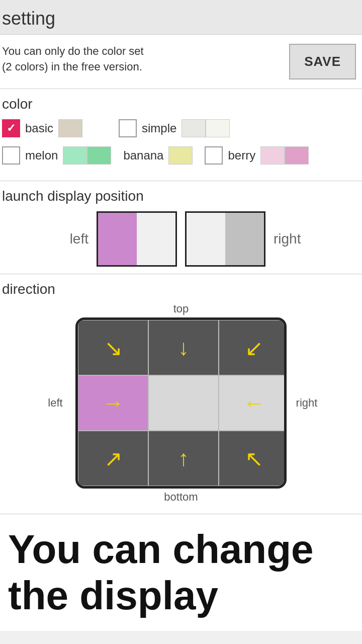  What do you see at coordinates (181, 309) in the screenshot?
I see `direction-top-label: top` at bounding box center [181, 309].